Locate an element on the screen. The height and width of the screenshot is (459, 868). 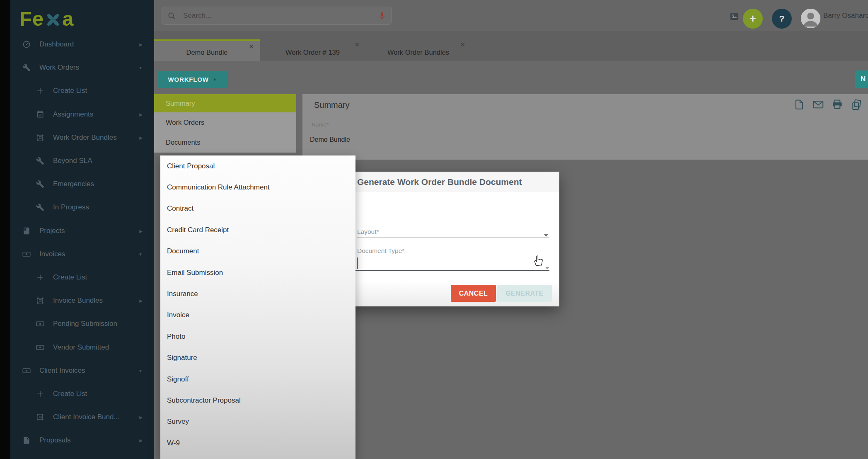
sidebar-item-label: Pending Submission is located at coordinates (85, 324).